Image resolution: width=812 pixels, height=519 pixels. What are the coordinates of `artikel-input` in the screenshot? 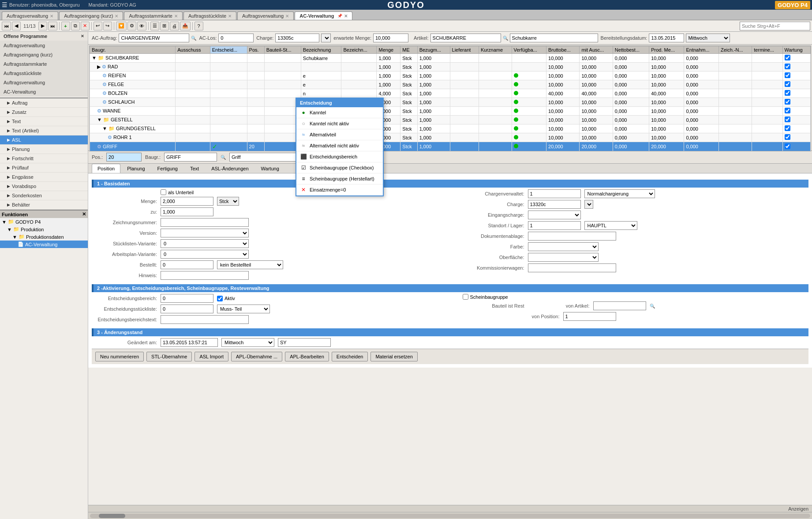 It's located at (466, 38).